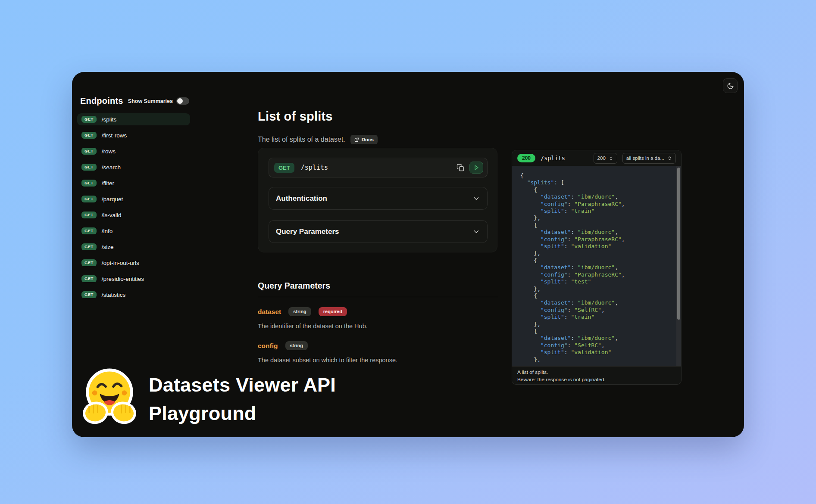 This screenshot has height=504, width=816. Describe the element at coordinates (134, 200) in the screenshot. I see `sidebar: Endpoints Show Summaries GET /splits GET…` at that location.